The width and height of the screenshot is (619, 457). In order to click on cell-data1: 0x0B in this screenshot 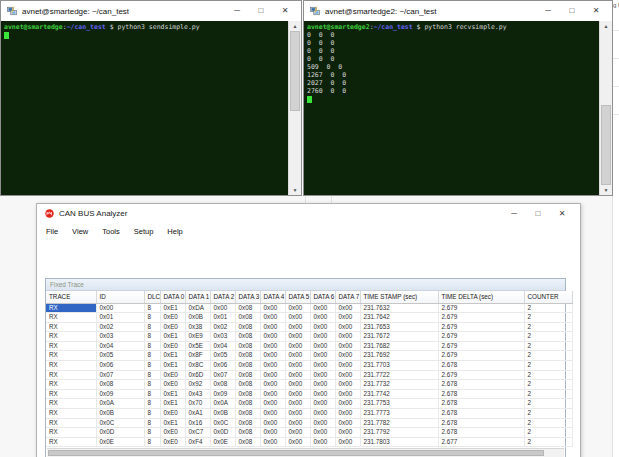, I will do `click(198, 318)`.